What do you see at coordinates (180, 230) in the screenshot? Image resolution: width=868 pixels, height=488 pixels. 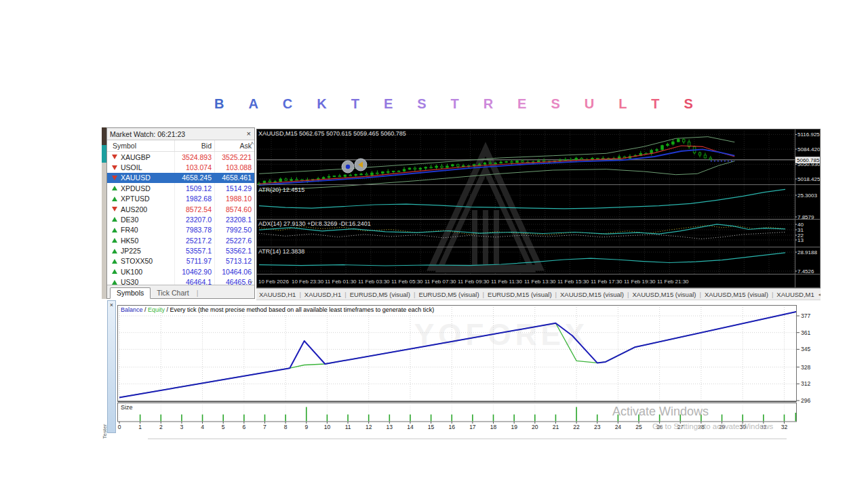 I see `symbol-row-fr40: FR407983.787992.50` at bounding box center [180, 230].